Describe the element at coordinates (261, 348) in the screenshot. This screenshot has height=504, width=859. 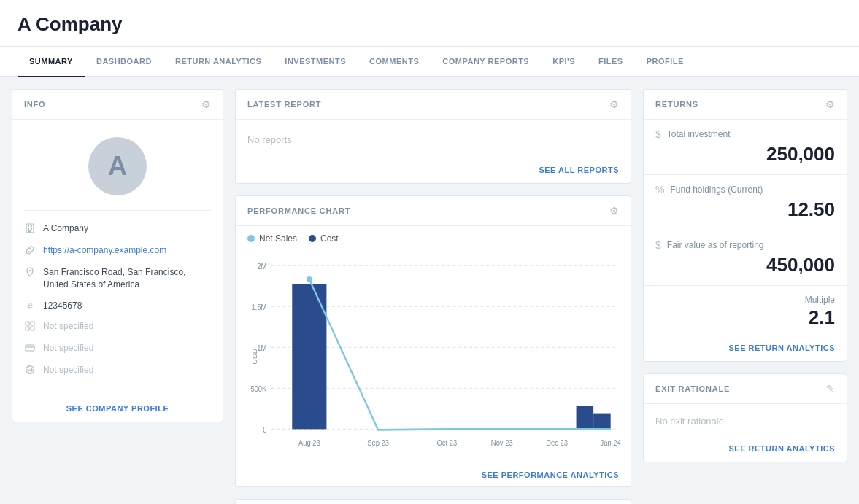
I see `svg-text: 1M` at that location.